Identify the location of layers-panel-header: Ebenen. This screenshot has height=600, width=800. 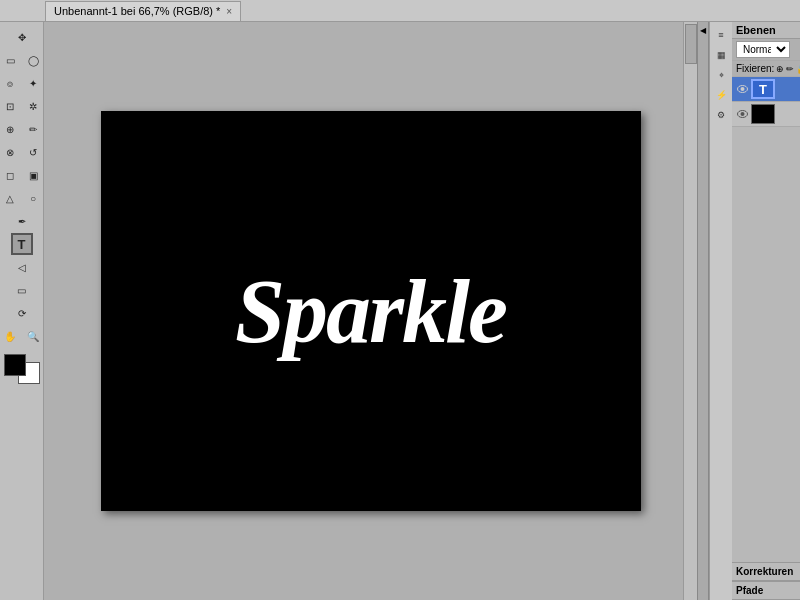
(766, 30).